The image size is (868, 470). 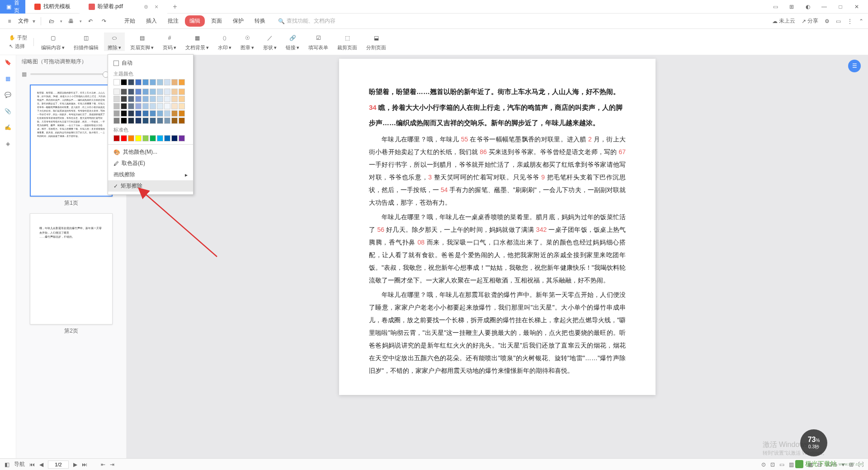 What do you see at coordinates (376, 42) in the screenshot?
I see `split-button: ⬓分割页面` at bounding box center [376, 42].